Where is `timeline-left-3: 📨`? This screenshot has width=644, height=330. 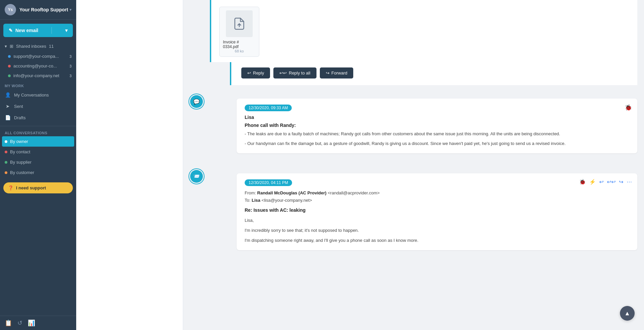 timeline-left-3: 📨 is located at coordinates (197, 175).